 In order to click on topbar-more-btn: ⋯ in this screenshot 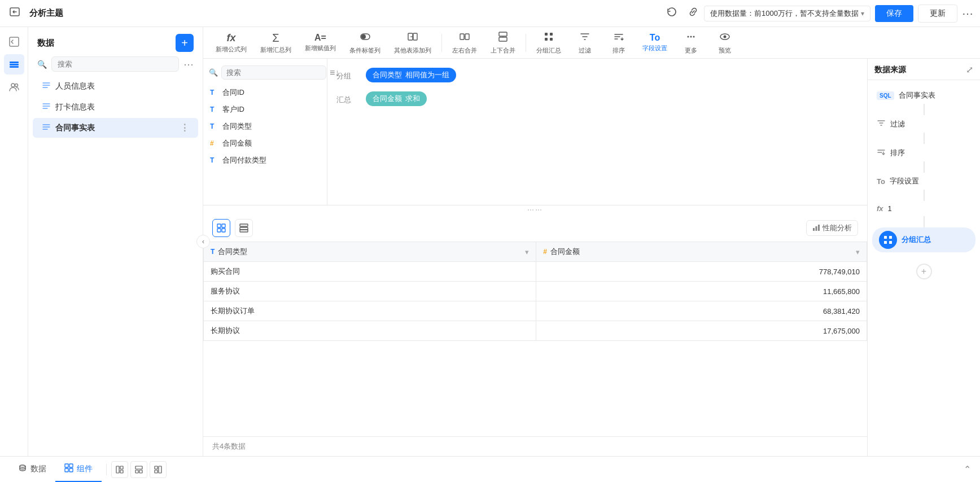, I will do `click(968, 14)`.